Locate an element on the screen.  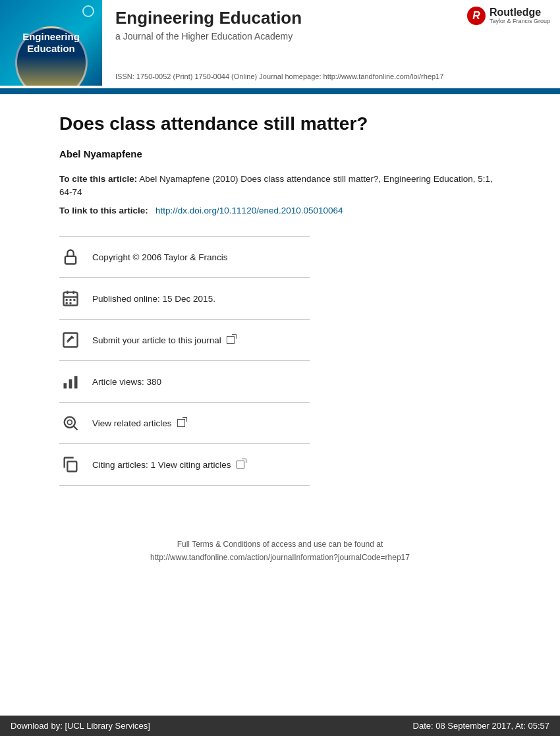
published-text: Published online: 15 Dec 2015. is located at coordinates (154, 299).